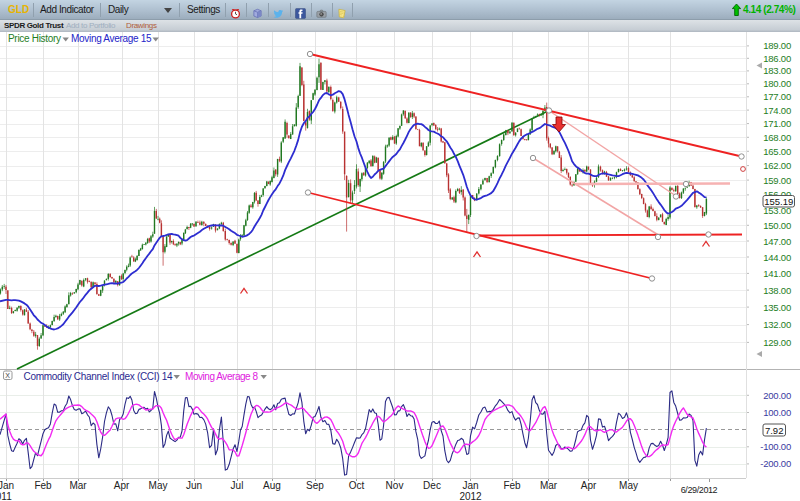 Image resolution: width=800 pixels, height=501 pixels. Describe the element at coordinates (6, 496) in the screenshot. I see `svg-text: 2011` at that location.